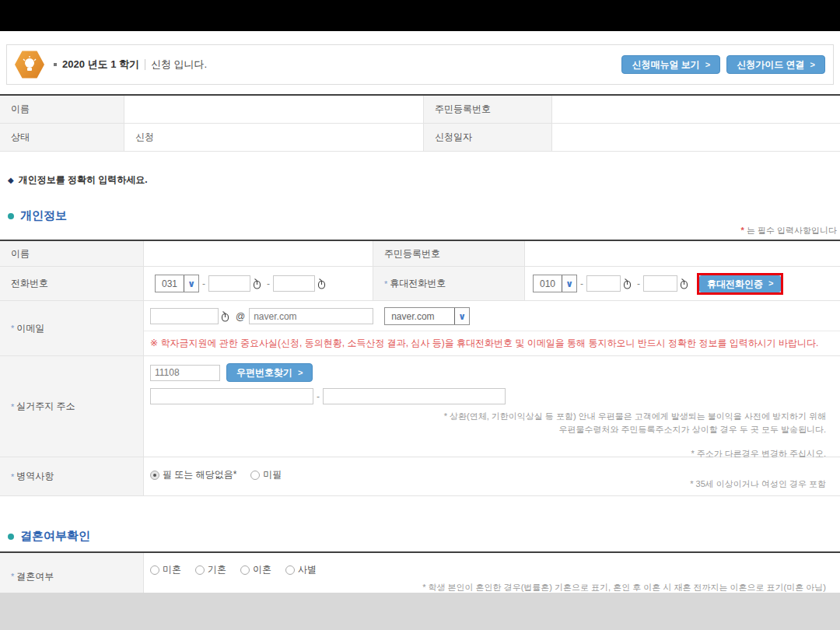 This screenshot has height=630, width=840. Describe the element at coordinates (30, 65) in the screenshot. I see `lightbulb-icon` at that location.